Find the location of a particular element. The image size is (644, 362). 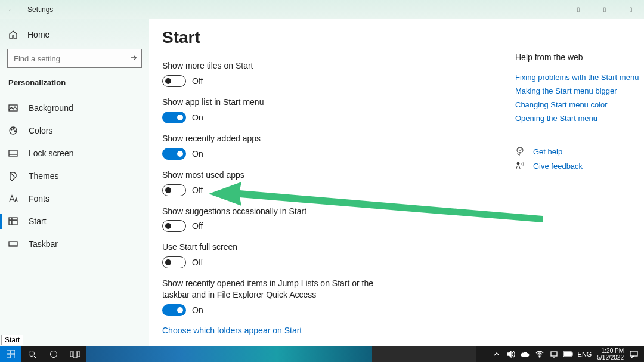

taskbar-icon is located at coordinates (13, 244).